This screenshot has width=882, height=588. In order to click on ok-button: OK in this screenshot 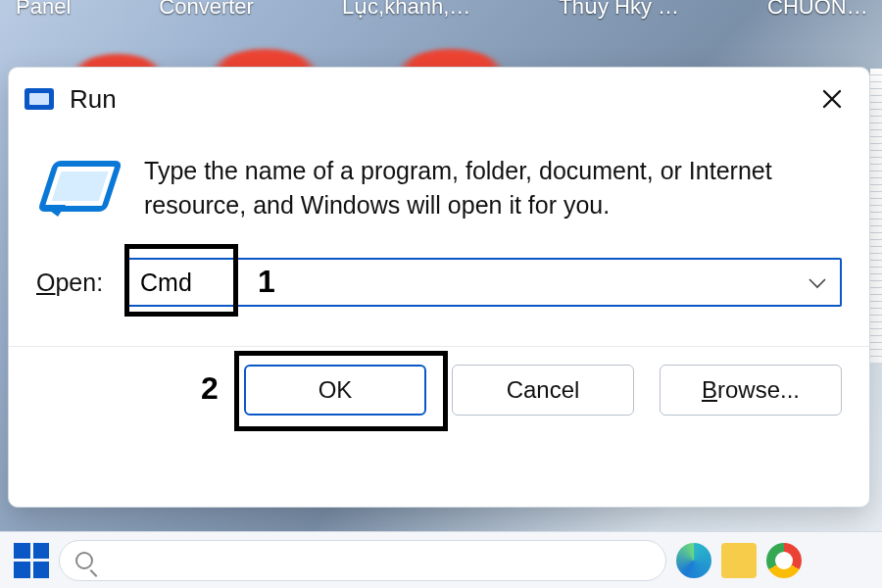, I will do `click(335, 390)`.